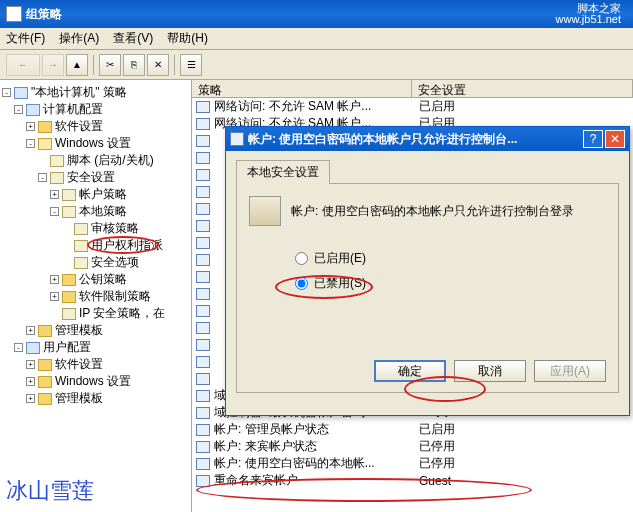 This screenshot has width=633, height=512. What do you see at coordinates (91, 178) in the screenshot?
I see `tree-security: 安全设置` at bounding box center [91, 178].